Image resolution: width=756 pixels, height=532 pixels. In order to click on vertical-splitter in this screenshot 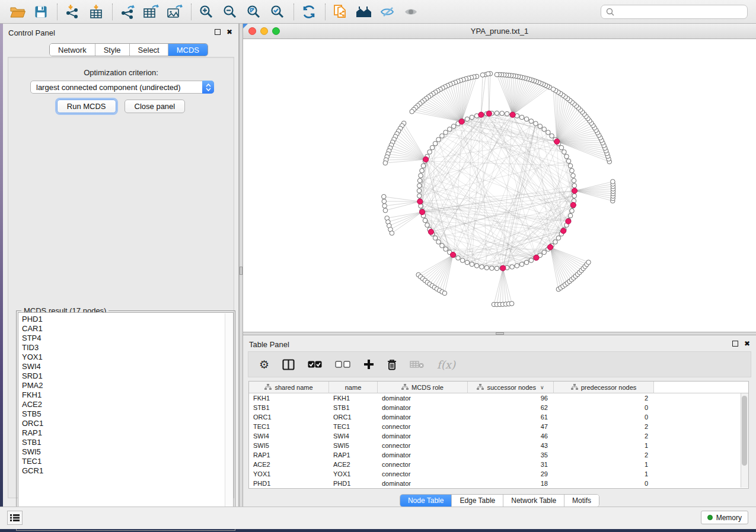, I will do `click(241, 265)`.